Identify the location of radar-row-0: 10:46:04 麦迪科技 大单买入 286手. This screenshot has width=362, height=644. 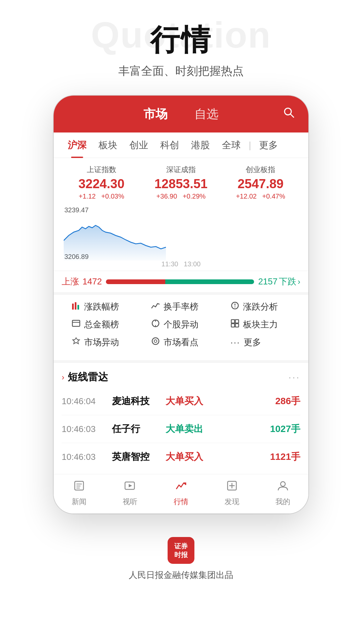
(181, 401).